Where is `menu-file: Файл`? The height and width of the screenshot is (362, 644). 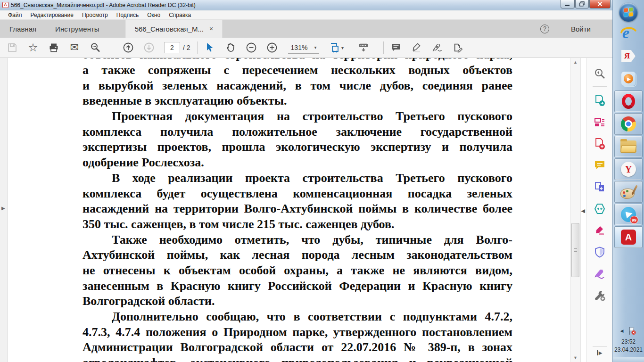 menu-file: Файл is located at coordinates (15, 15).